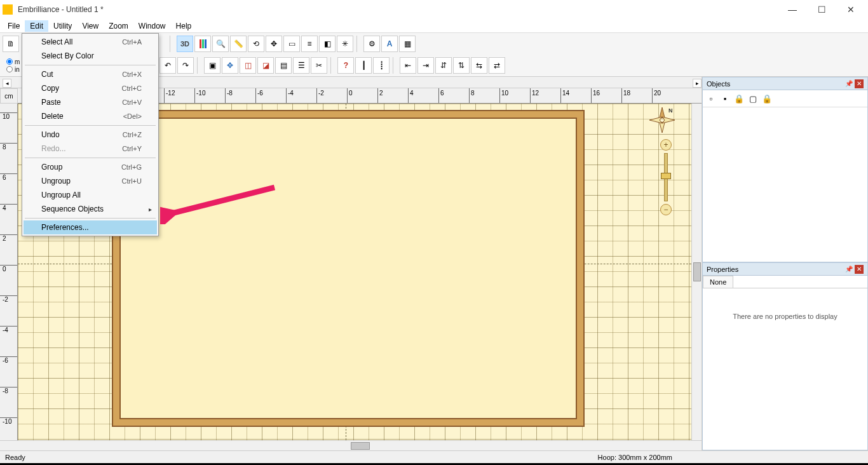  Describe the element at coordinates (168, 65) in the screenshot. I see `undo-icon: ↶` at that location.